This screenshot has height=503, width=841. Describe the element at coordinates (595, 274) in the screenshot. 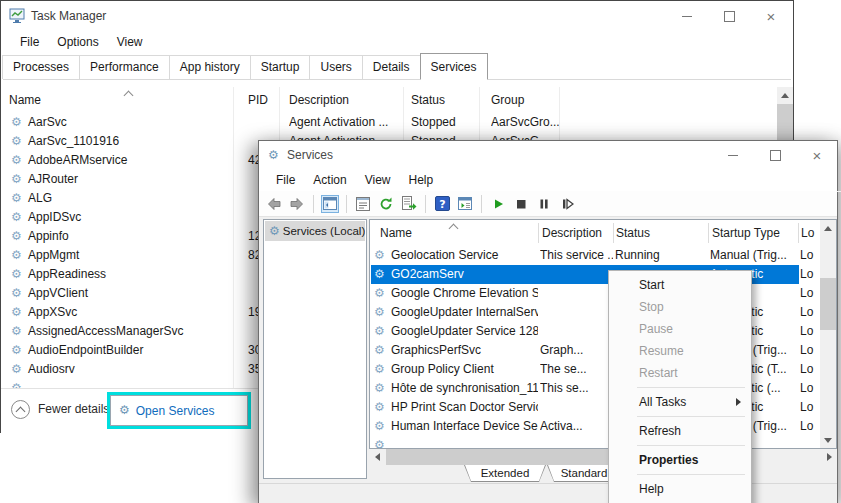

I see `service-row-selected: ⚙GO2camServAutomaticLo` at that location.